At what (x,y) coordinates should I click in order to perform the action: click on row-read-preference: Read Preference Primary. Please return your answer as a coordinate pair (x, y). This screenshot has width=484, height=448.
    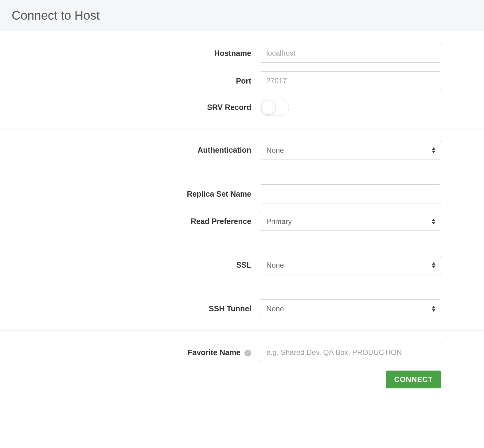
    Looking at the image, I should click on (242, 221).